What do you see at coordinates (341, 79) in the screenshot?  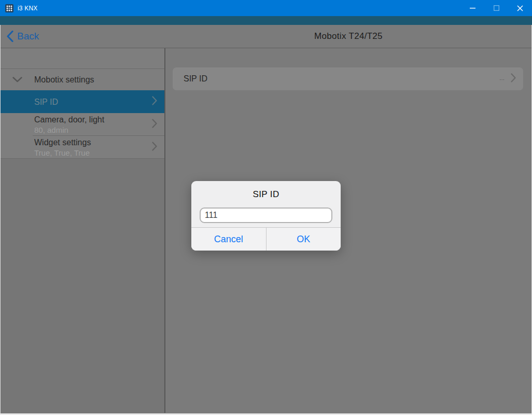 I see `setting-label: SIP ID` at bounding box center [341, 79].